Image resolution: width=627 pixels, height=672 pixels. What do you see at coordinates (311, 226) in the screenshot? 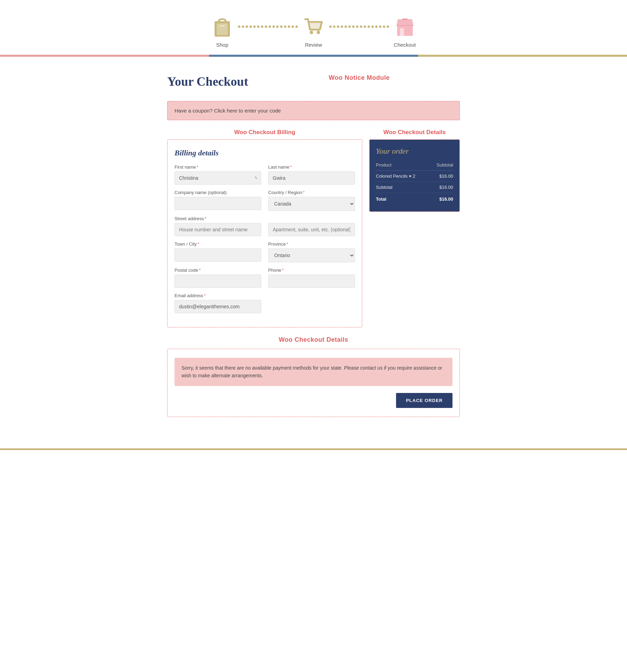
I see `apartment-group` at bounding box center [311, 226].